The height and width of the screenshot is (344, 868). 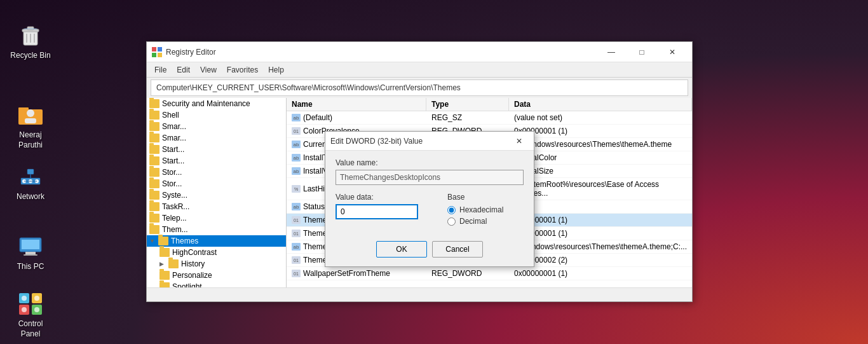 What do you see at coordinates (157, 52) in the screenshot?
I see `registry-editor-icon` at bounding box center [157, 52].